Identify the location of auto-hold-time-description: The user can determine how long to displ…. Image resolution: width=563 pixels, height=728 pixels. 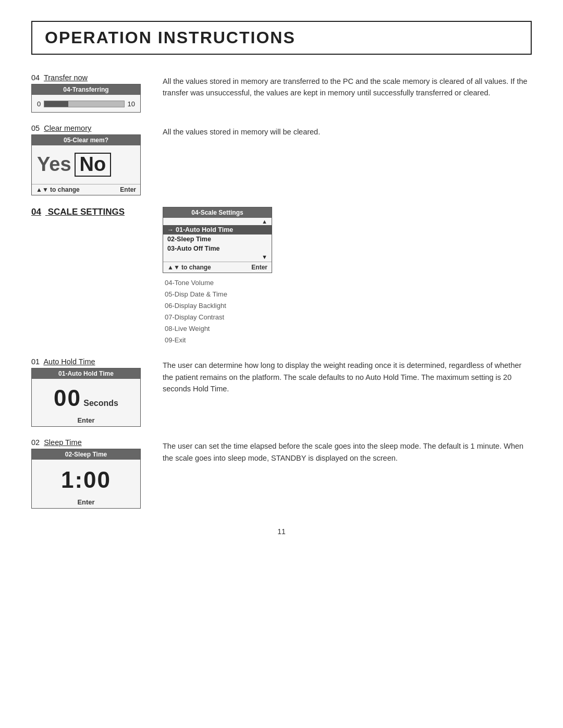
(347, 376).